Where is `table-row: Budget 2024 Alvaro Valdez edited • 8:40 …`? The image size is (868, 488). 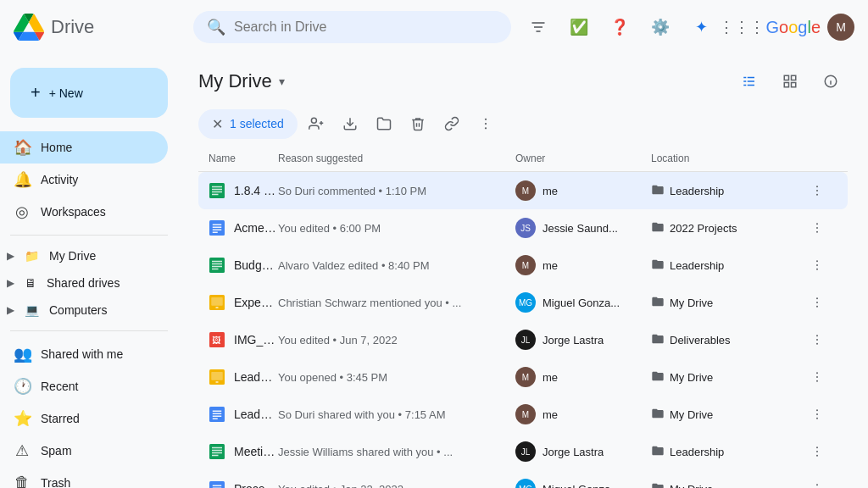 table-row: Budget 2024 Alvaro Valdez edited • 8:40 … is located at coordinates (523, 265).